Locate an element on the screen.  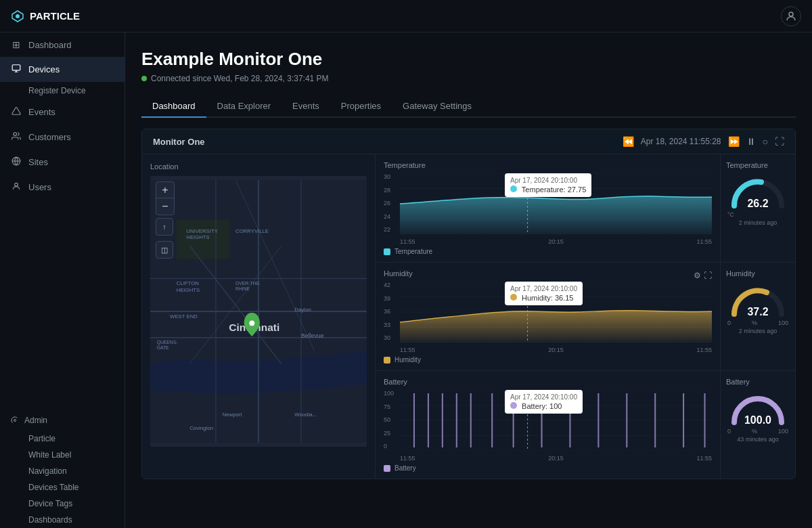
temp-x-mid: 20:15 is located at coordinates (556, 242).